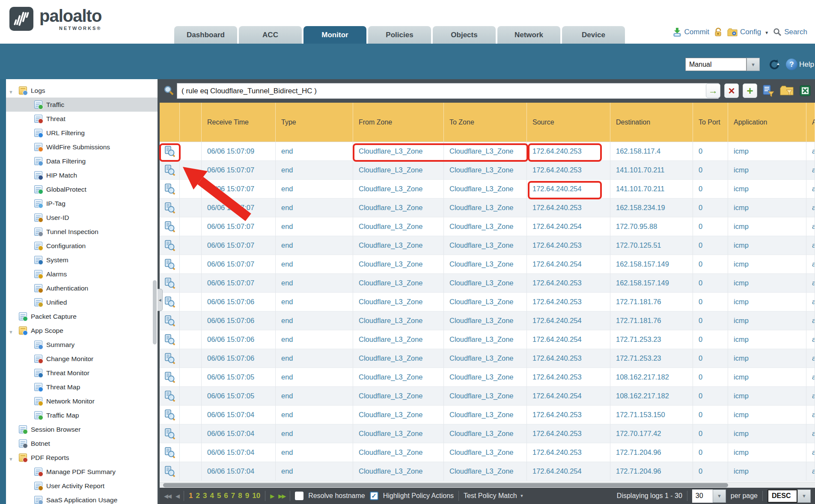 This screenshot has height=504, width=815. Describe the element at coordinates (593, 35) in the screenshot. I see `tab-device: Device` at that location.